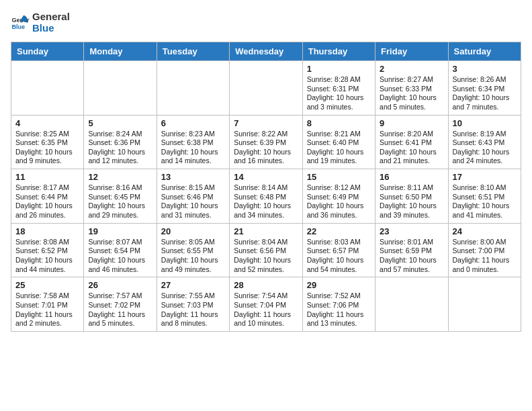 This screenshot has height=411, width=532. I want to click on day-info: Daylight: 10 hours and 19 minutes., so click(339, 157).